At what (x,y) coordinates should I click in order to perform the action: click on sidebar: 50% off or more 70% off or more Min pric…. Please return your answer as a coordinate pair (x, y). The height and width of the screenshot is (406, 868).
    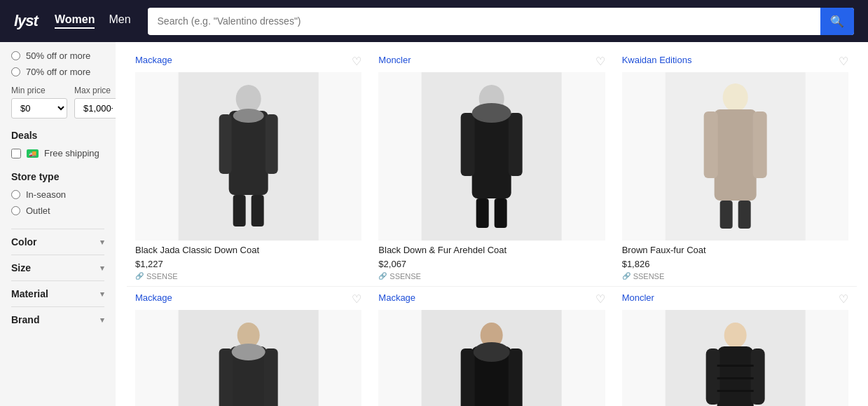
    Looking at the image, I should click on (57, 224).